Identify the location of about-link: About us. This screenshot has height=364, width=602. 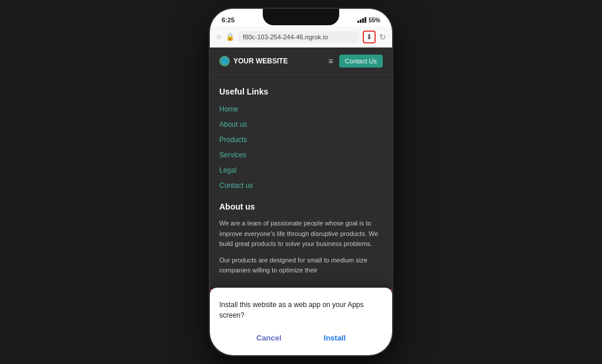
(233, 124).